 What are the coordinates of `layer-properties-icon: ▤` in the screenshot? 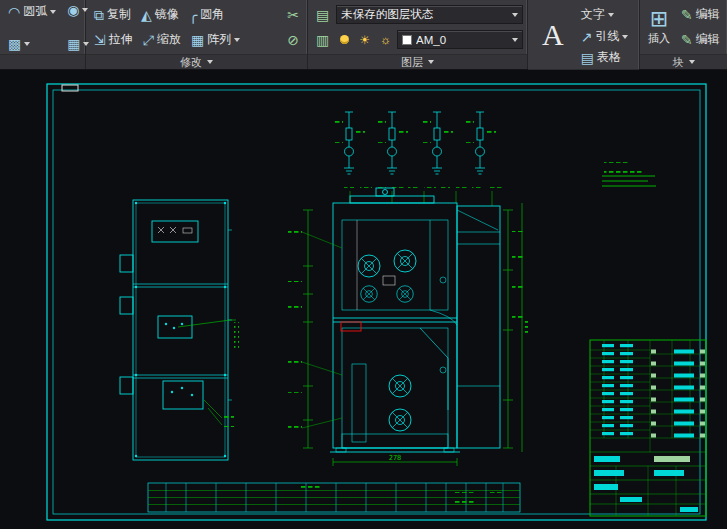 It's located at (322, 15).